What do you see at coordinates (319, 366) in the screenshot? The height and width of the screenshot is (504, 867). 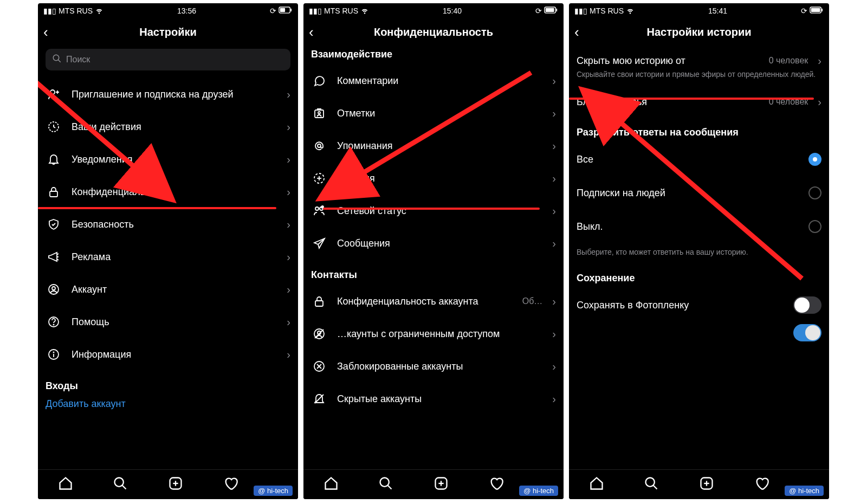 I see `blocked-icon` at bounding box center [319, 366].